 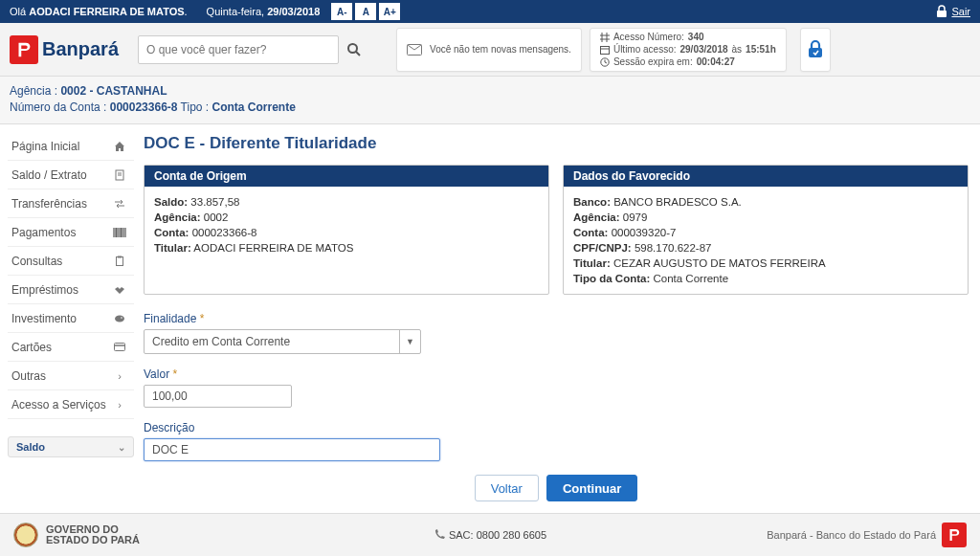 I want to click on fav-banco-label: Banco:, so click(x=591, y=202).